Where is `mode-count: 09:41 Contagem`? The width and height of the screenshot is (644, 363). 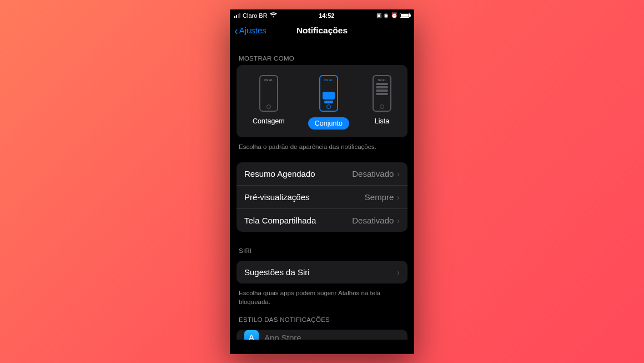 mode-count: 09:41 Contagem is located at coordinates (269, 102).